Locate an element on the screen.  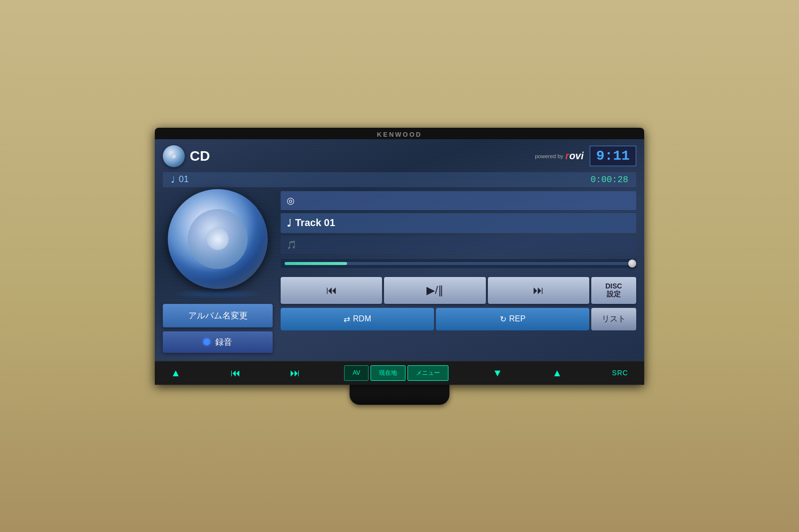
track-time: 0:00:28 is located at coordinates (609, 180).